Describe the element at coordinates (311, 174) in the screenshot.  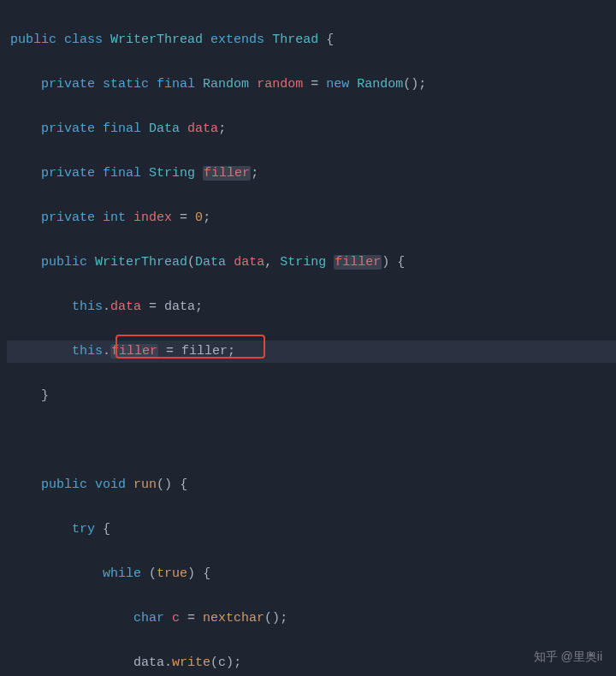
I see `code-line: private final String filler;` at that location.